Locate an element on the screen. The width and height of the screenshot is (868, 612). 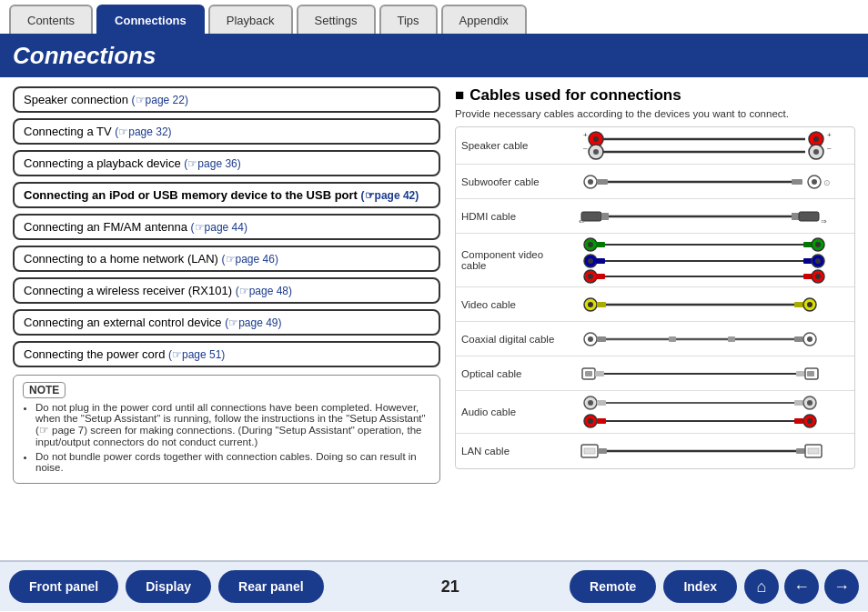
cable-name-hdmi: HDMI cable is located at coordinates (511, 216).